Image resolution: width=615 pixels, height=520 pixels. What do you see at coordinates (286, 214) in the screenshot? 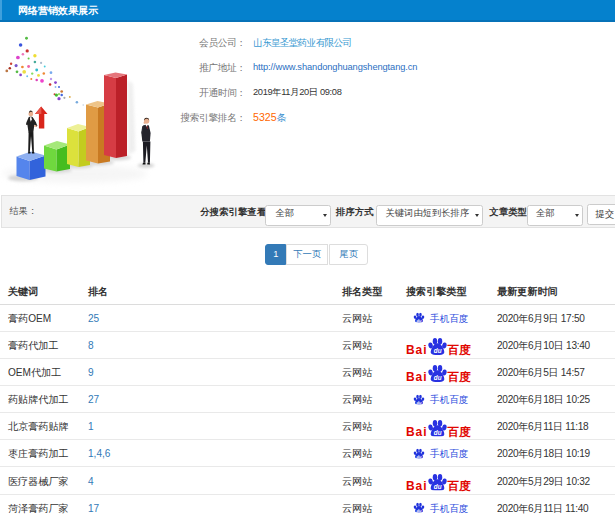
I see `engine-select-value: 全部` at bounding box center [286, 214].